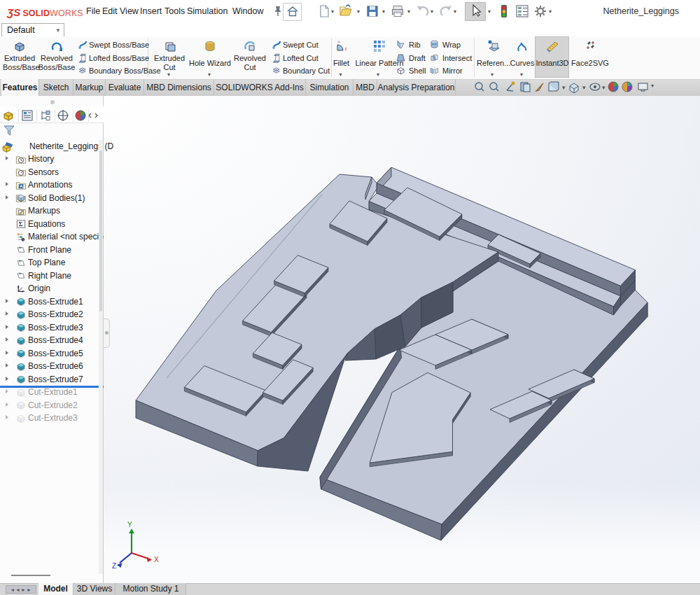 This screenshot has width=700, height=595. I want to click on svg-text: Y, so click(130, 525).